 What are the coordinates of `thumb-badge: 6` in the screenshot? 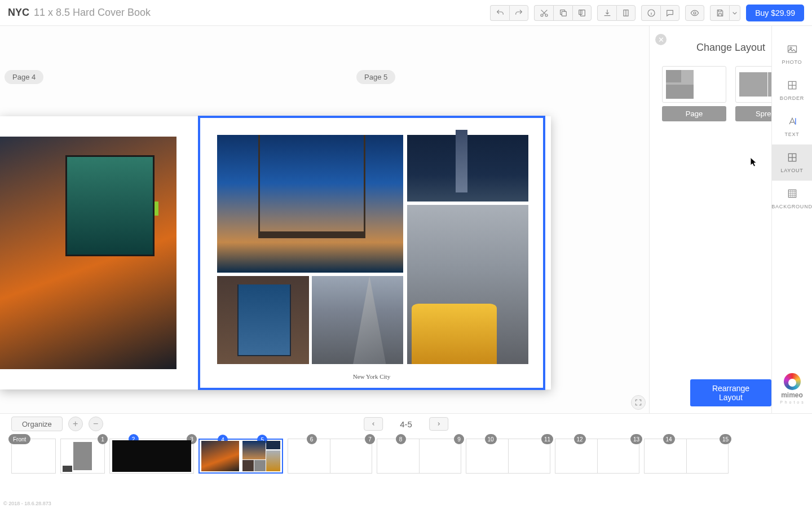 It's located at (312, 439).